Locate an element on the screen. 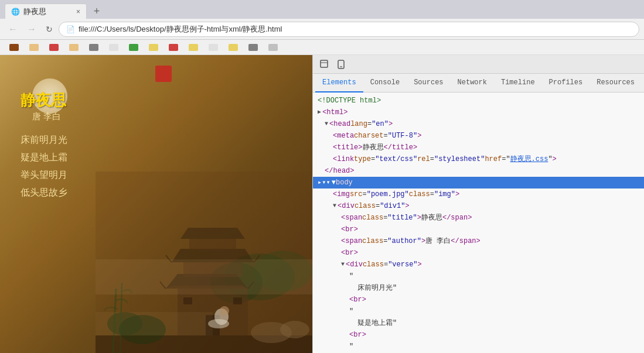  code-span-author: <span class="author">唐 李白</span> is located at coordinates (478, 241).